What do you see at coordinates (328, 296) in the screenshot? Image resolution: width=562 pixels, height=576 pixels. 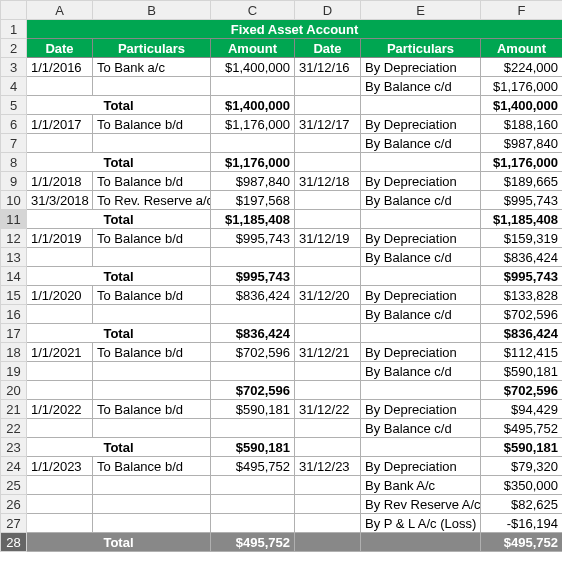 I see `cell: 31/12/20` at bounding box center [328, 296].